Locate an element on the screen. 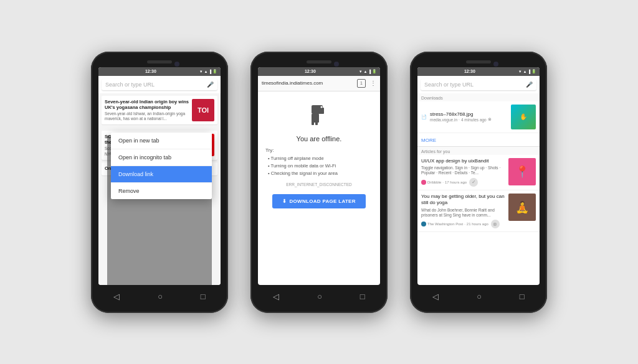  phone-3-camera is located at coordinates (496, 64).